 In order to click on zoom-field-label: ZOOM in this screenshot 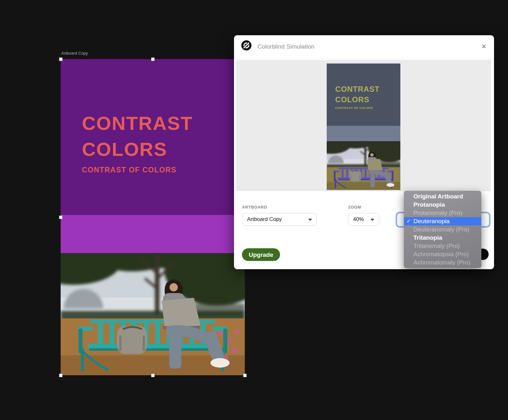, I will do `click(354, 207)`.